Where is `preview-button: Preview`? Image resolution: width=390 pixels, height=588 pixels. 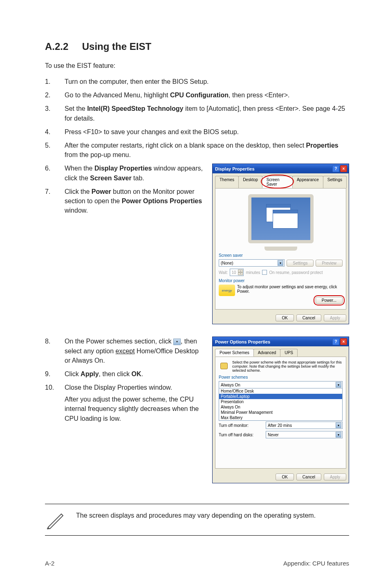 preview-button: Preview is located at coordinates (329, 263).